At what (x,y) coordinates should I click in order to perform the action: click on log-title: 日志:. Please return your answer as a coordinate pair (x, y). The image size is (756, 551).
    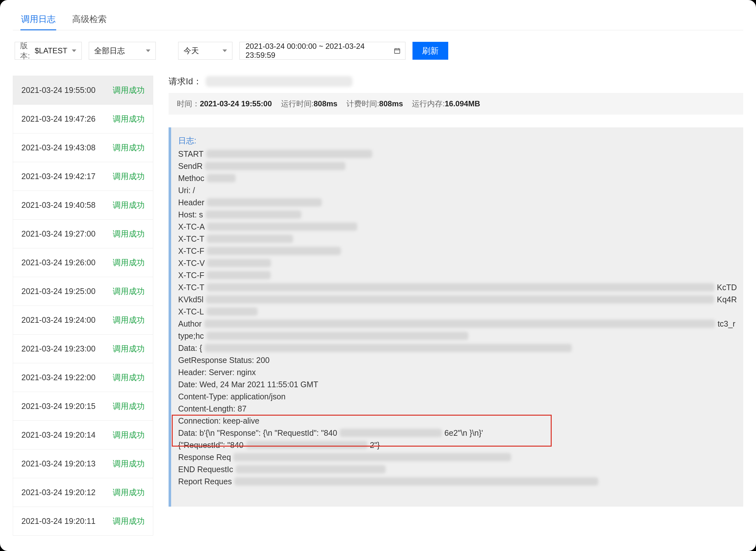
    Looking at the image, I should click on (458, 140).